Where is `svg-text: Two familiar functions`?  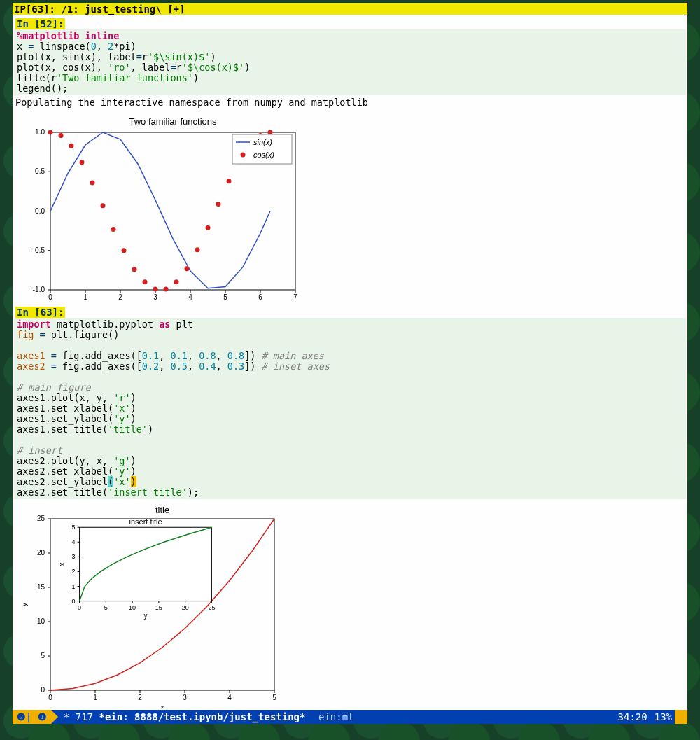
svg-text: Two familiar functions is located at coordinates (174, 122).